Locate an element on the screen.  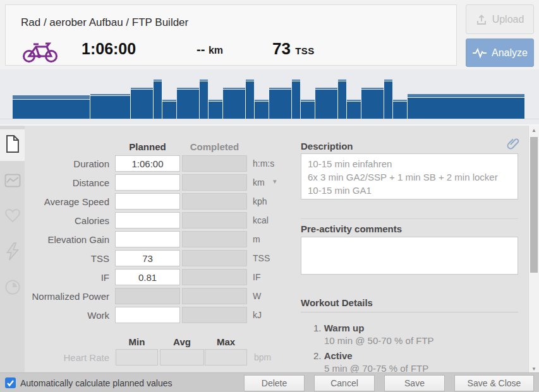
scroll-down-arrow: ▼ is located at coordinates (534, 369).